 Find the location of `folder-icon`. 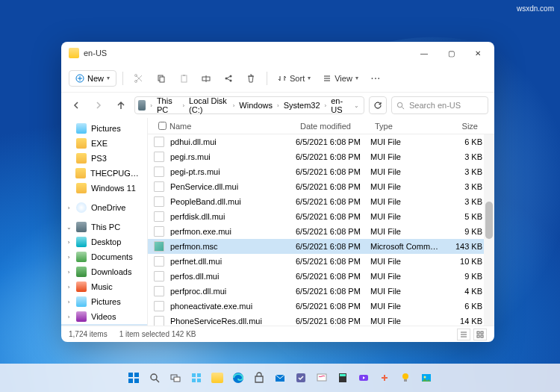

folder-icon is located at coordinates (74, 53).